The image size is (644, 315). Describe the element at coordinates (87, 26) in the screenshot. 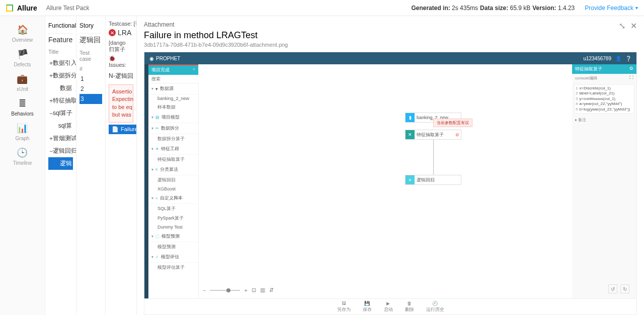

I see `tab-story: Story` at that location.